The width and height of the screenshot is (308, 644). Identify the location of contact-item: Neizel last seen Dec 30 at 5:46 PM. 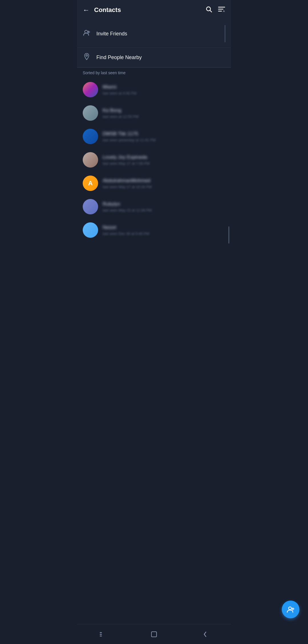
(154, 230).